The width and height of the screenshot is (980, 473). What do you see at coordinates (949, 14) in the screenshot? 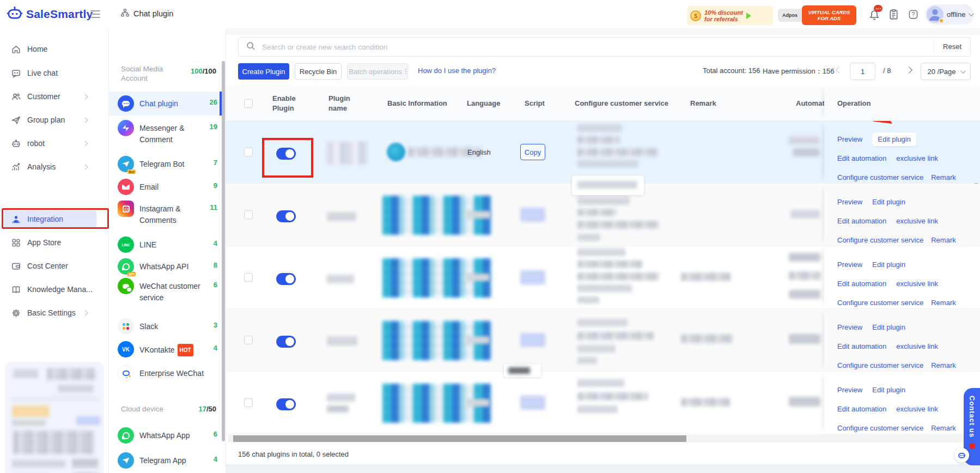
I see `profile-menu: offline` at bounding box center [949, 14].